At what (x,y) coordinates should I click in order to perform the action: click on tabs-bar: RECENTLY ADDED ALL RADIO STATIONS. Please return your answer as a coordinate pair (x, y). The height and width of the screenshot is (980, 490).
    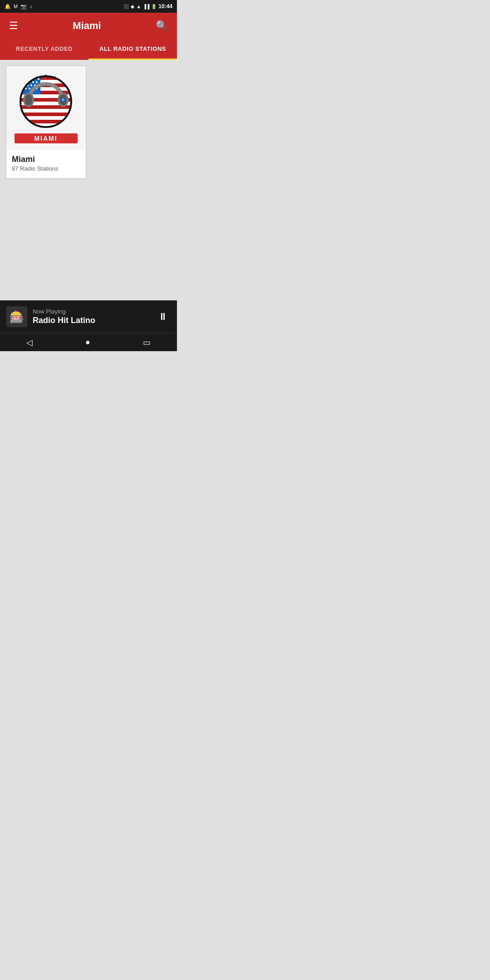
    Looking at the image, I should click on (88, 49).